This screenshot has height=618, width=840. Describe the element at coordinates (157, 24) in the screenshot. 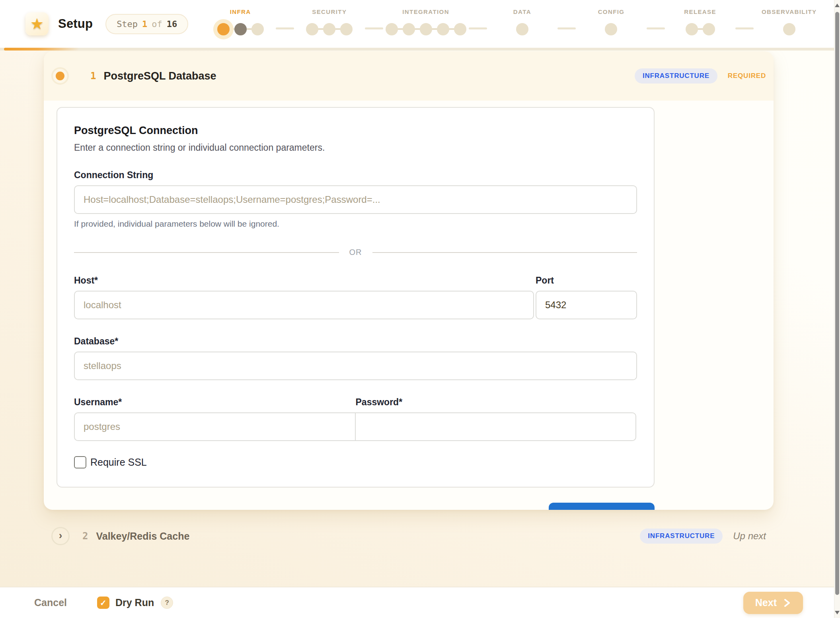

I see `step-of: of` at that location.